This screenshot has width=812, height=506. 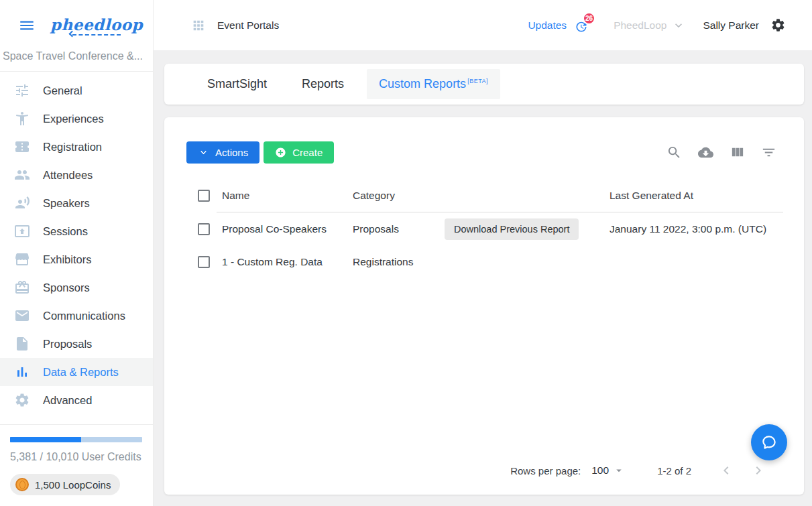 I want to click on sidebar-item-label: Exhibitors, so click(x=67, y=260).